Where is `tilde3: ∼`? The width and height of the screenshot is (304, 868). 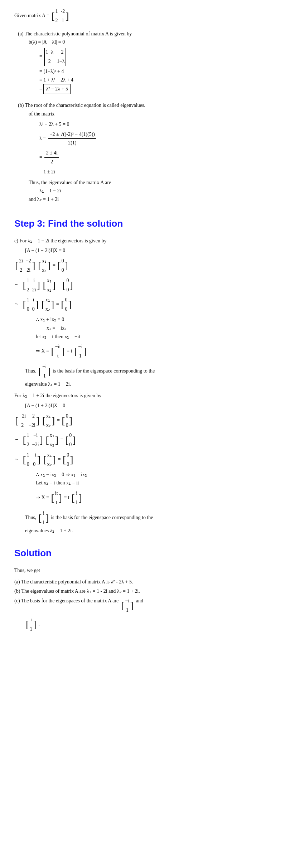
tilde3: ∼ is located at coordinates (16, 439).